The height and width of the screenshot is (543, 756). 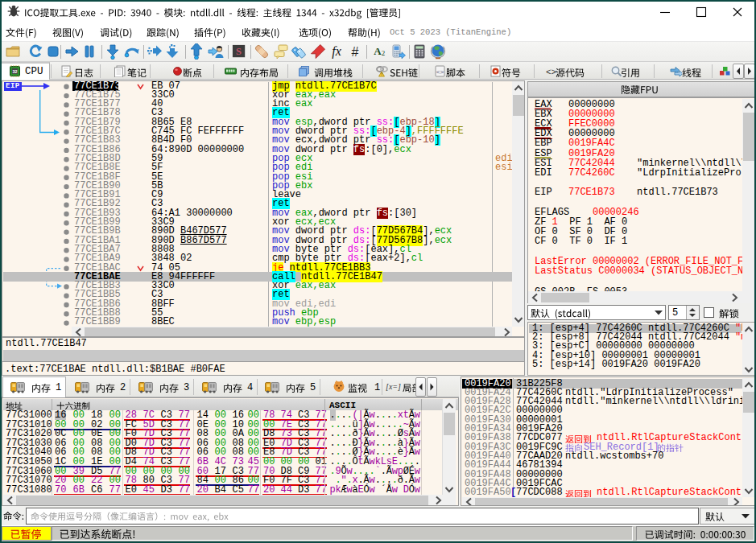 What do you see at coordinates (14, 72) in the screenshot?
I see `svg-text: 32` at bounding box center [14, 72].